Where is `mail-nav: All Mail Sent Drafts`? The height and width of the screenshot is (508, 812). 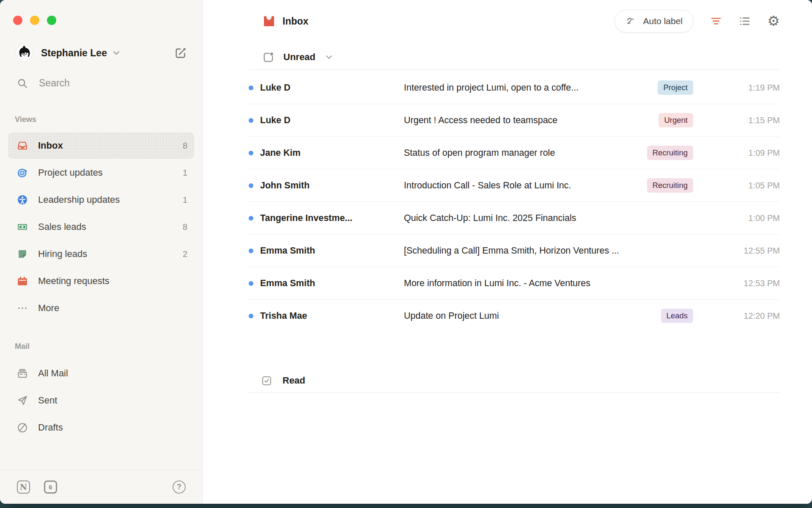 mail-nav: All Mail Sent Drafts is located at coordinates (101, 400).